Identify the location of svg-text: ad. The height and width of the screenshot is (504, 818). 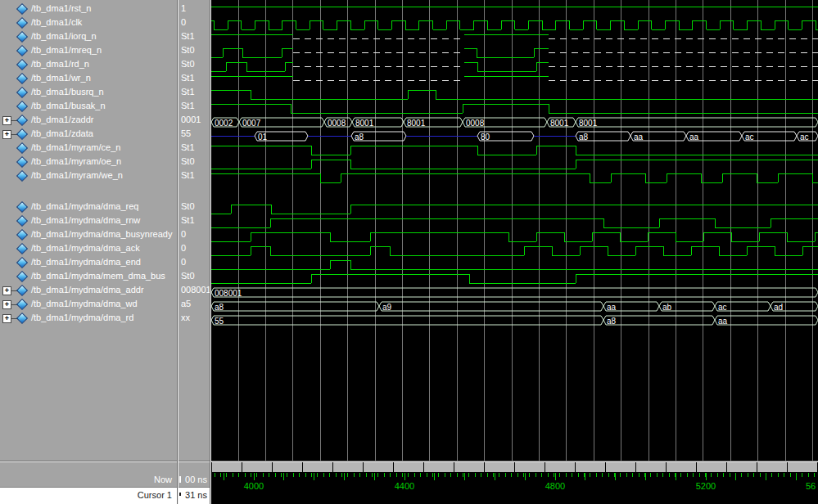
(778, 308).